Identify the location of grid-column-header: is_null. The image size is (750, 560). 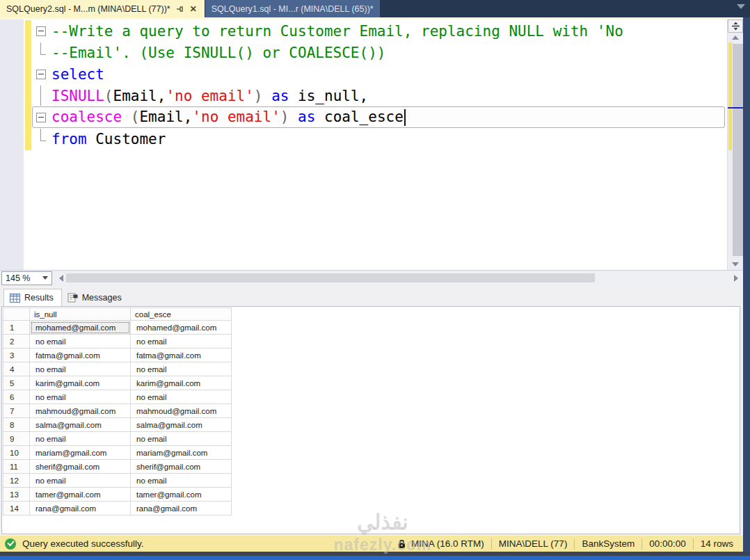
(81, 314).